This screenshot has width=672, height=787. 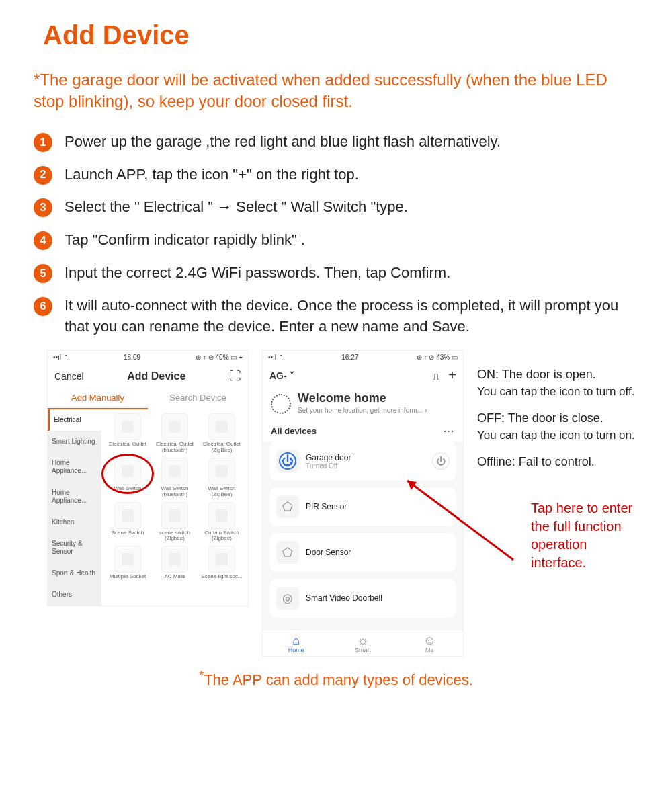 I want to click on more-icon: ···, so click(x=449, y=431).